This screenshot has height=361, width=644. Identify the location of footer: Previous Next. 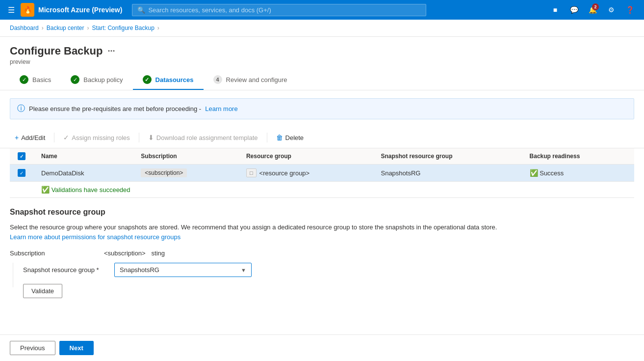
(322, 348).